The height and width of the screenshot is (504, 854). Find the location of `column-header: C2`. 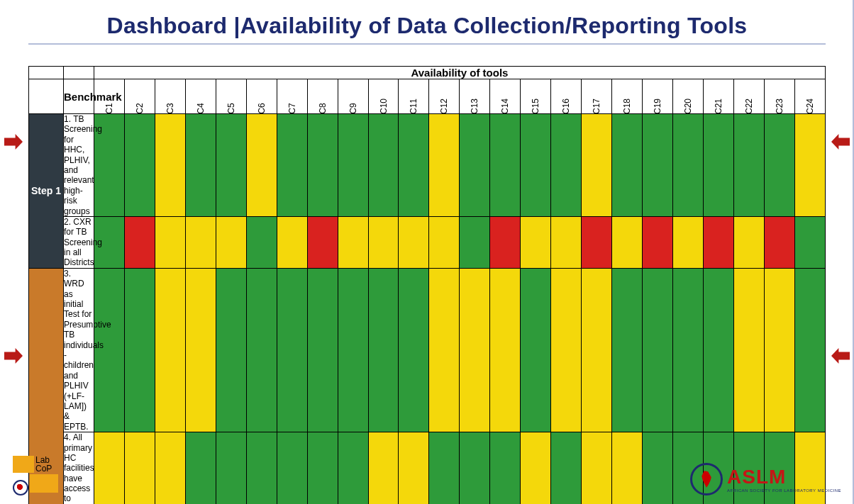

column-header: C2 is located at coordinates (139, 96).